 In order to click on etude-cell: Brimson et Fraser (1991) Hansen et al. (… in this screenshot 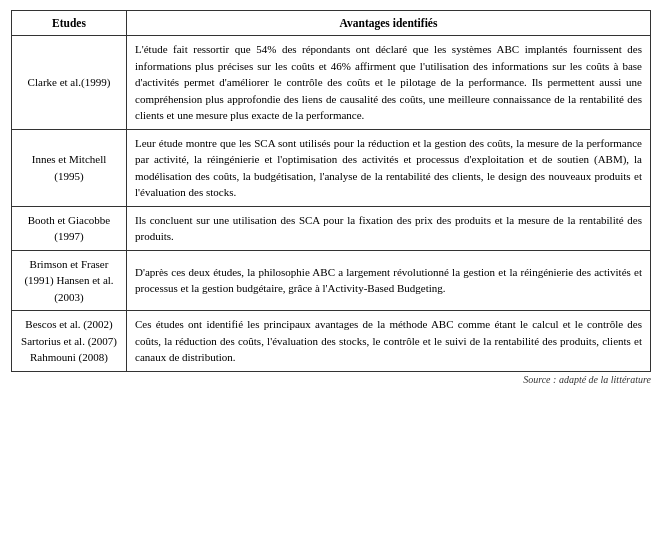, I will do `click(70, 280)`.